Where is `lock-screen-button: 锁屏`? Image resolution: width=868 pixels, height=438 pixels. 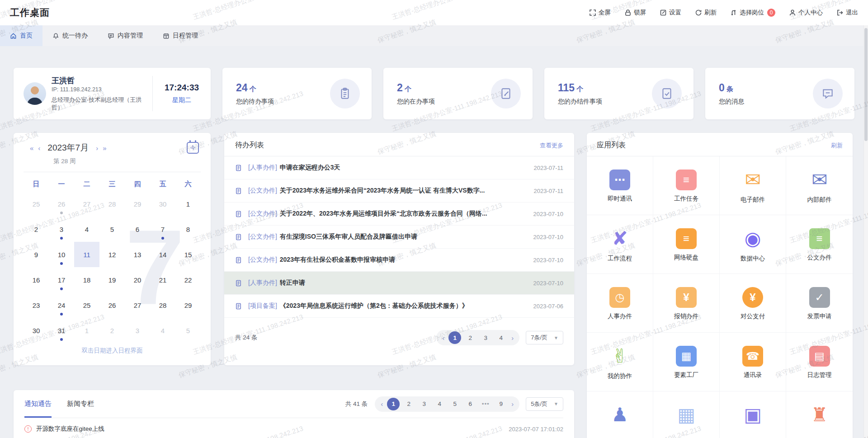
lock-screen-button: 锁屏 is located at coordinates (635, 13).